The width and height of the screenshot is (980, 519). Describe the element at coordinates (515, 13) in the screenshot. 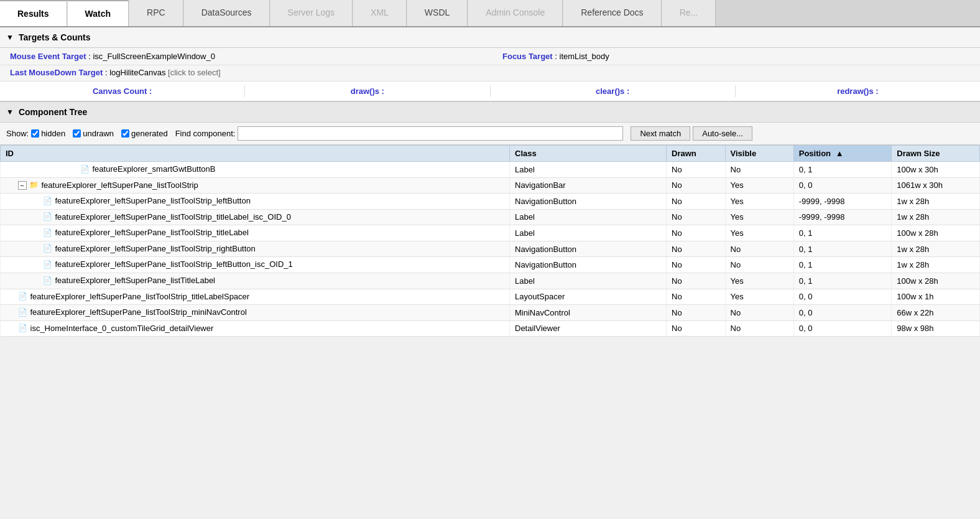

I see `tab-adminconsole: Admin Console` at that location.